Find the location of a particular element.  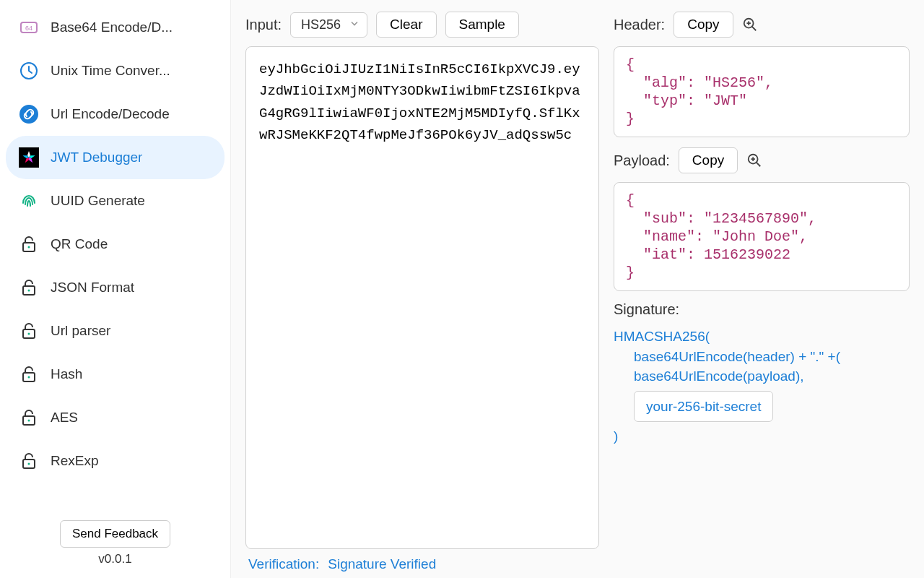

header-toolbar: Header: Copy is located at coordinates (762, 25).